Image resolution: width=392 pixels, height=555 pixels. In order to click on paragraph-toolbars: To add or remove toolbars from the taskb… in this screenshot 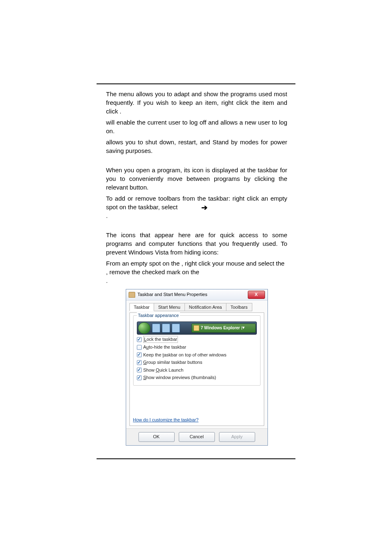, I will do `click(196, 207)`.